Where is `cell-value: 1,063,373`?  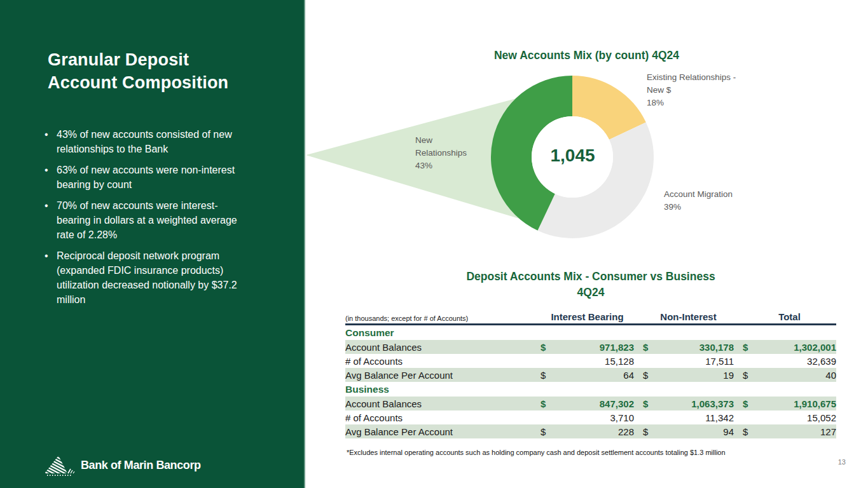
cell-value: 1,063,373 is located at coordinates (694, 404).